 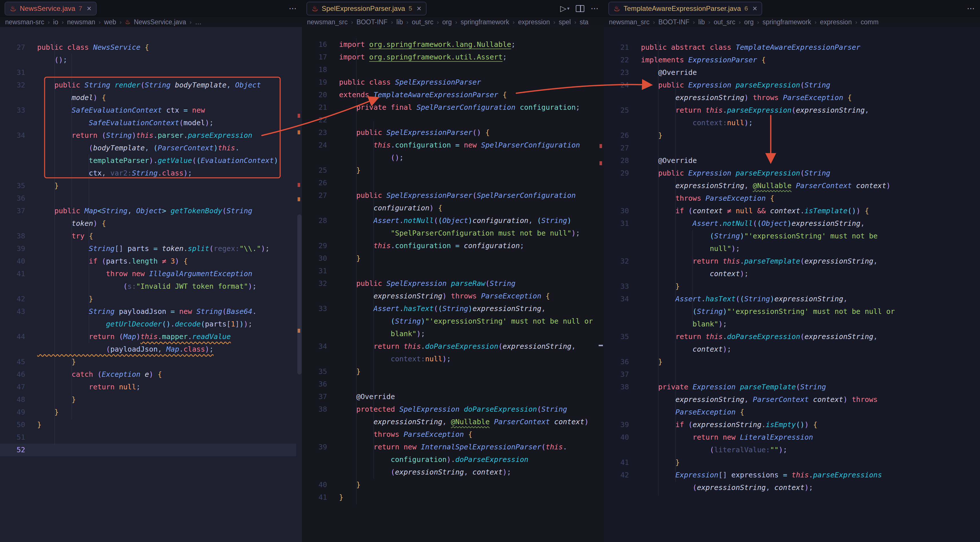 What do you see at coordinates (789, 60) in the screenshot?
I see `code-row: 22implements ExpressionParser {` at bounding box center [789, 60].